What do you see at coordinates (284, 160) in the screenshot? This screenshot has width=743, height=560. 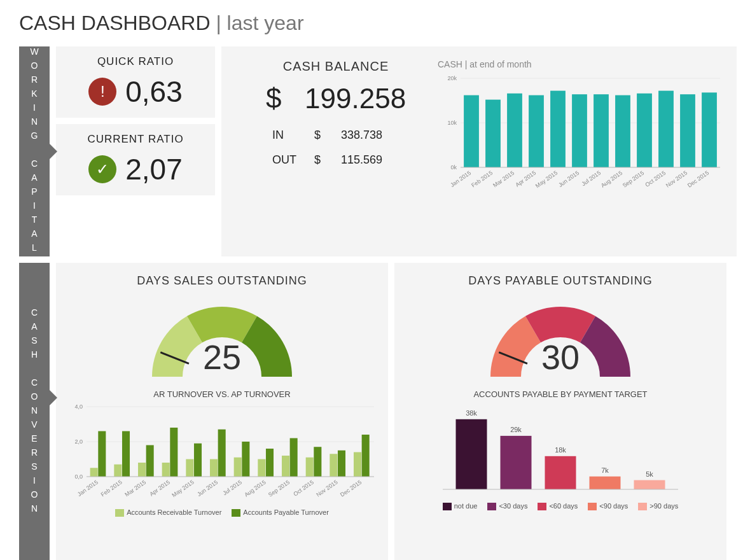 I see `cash-out-label: OUT` at bounding box center [284, 160].